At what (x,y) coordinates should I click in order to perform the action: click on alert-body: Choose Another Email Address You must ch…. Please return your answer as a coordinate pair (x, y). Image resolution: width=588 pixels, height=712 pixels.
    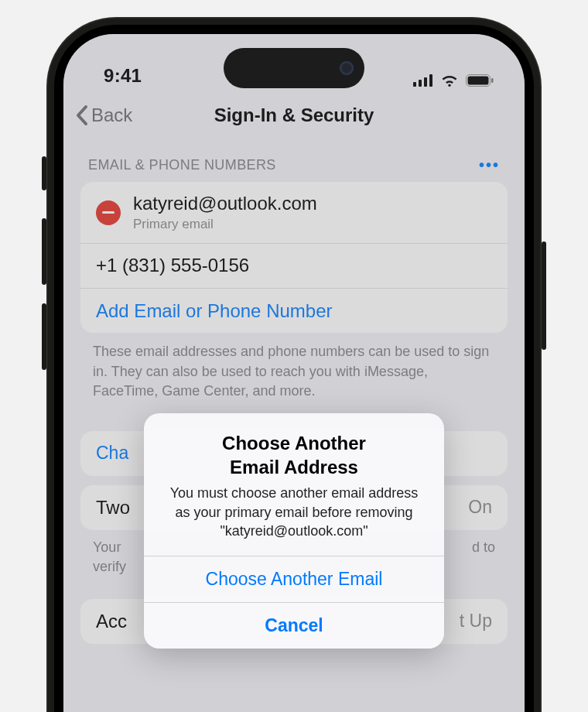
    Looking at the image, I should click on (294, 484).